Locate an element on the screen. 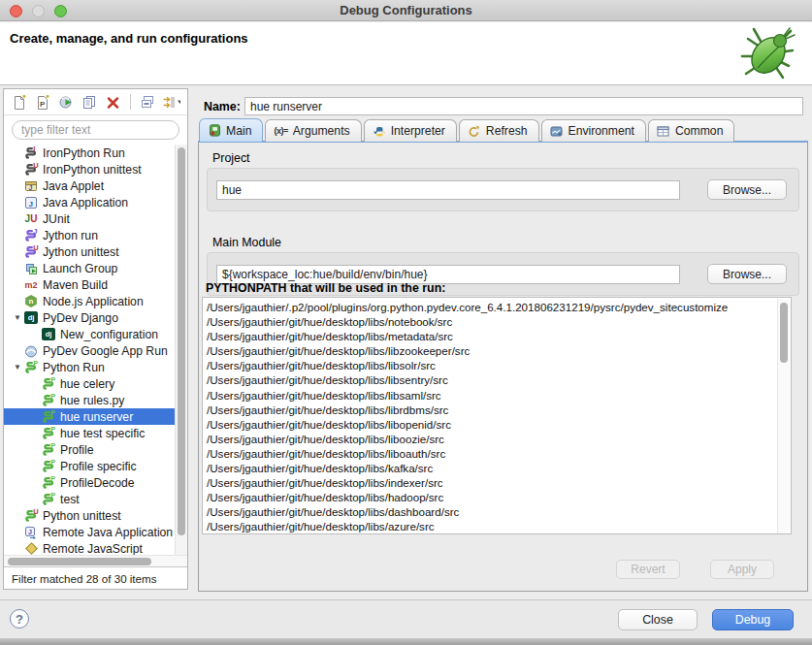 This screenshot has width=812, height=645. project-browse-button: Browse... is located at coordinates (747, 190).